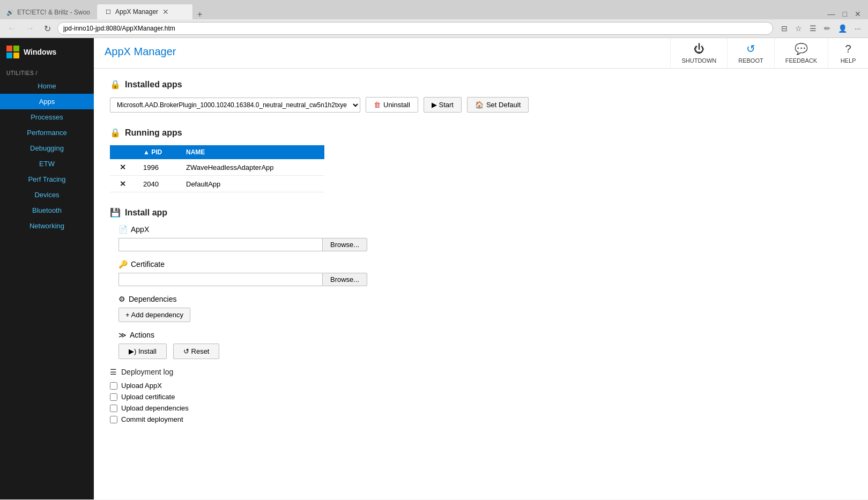  What do you see at coordinates (47, 102) in the screenshot?
I see `sidebar-item-apps: Apps` at bounding box center [47, 102].